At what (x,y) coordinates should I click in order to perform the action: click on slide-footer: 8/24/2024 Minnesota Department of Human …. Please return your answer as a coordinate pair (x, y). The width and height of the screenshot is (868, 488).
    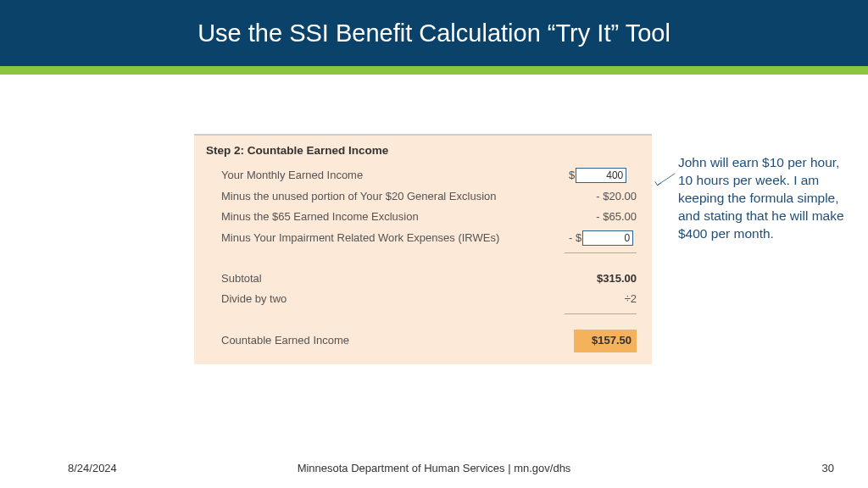
    Looking at the image, I should click on (434, 468).